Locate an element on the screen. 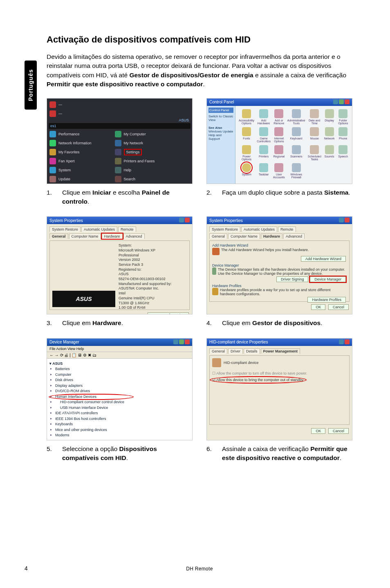  step-5: 5. Seleccione a opção Dispositivos compa… is located at coordinates (119, 453).